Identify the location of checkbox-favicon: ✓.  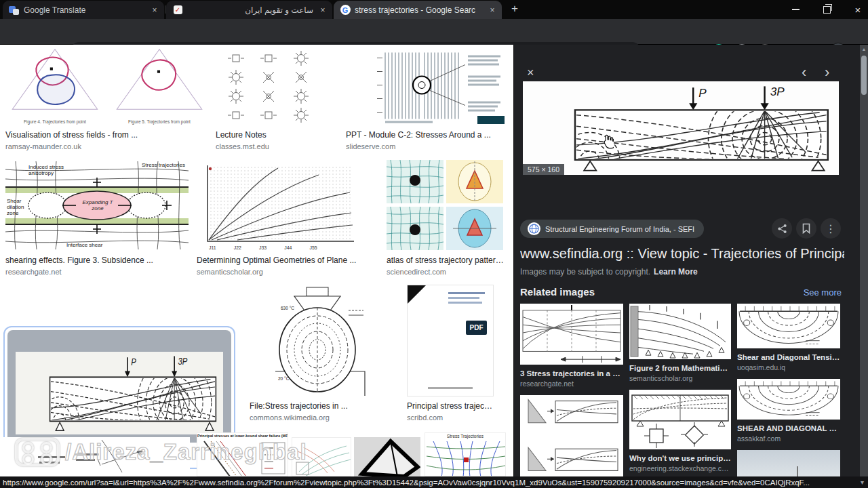
(178, 10).